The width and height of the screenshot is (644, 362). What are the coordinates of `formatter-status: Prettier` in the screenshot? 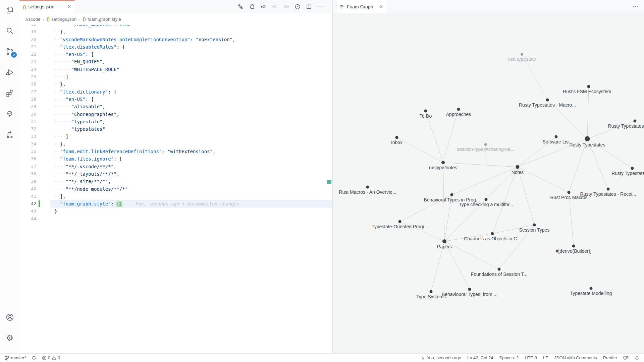 It's located at (610, 358).